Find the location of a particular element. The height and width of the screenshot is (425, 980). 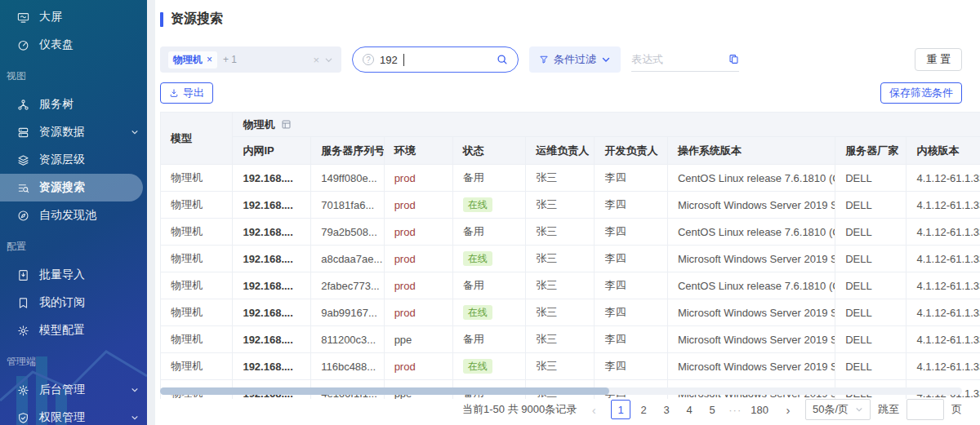

cell-serial: 811200c3... is located at coordinates (348, 339).